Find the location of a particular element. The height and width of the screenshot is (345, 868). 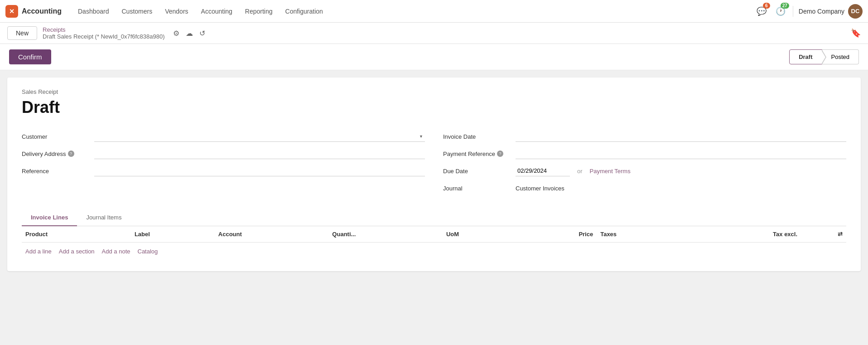

col-taxes: Taxes is located at coordinates (640, 234).